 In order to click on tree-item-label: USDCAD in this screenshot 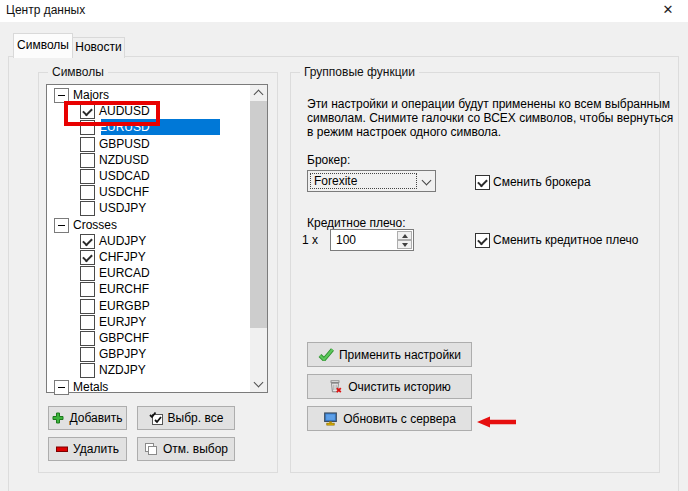, I will do `click(124, 176)`.